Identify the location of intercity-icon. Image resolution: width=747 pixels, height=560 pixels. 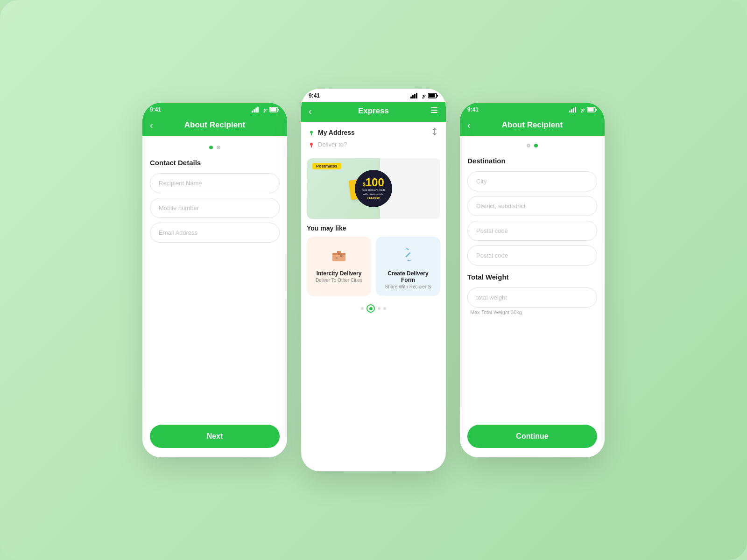
(339, 255).